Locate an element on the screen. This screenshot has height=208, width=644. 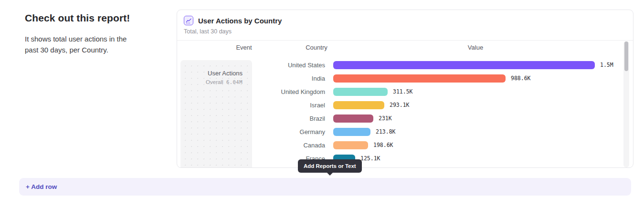
value-label: 125.1K is located at coordinates (370, 158).